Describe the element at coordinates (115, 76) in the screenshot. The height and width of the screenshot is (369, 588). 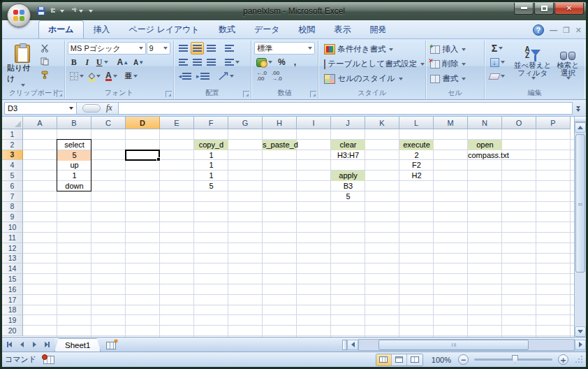
I see `font-color-dropdown-icon` at that location.